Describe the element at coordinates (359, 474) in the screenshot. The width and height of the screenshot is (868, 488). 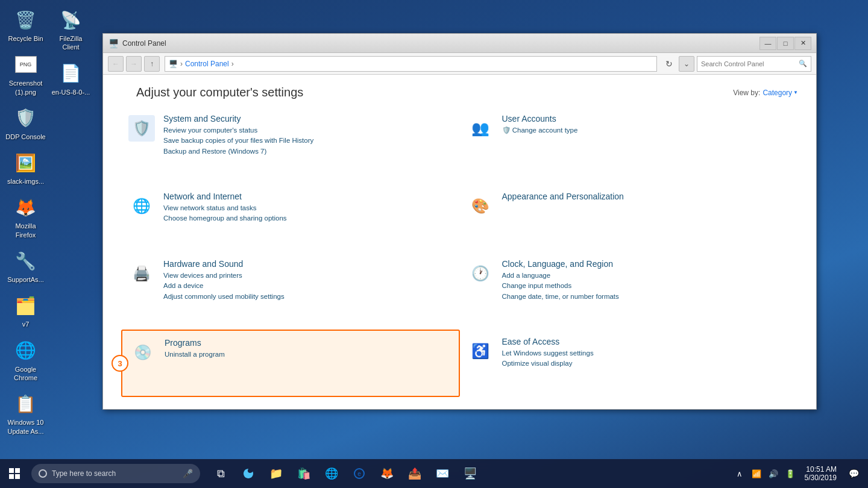
I see `ie-taskbar-button: e` at that location.